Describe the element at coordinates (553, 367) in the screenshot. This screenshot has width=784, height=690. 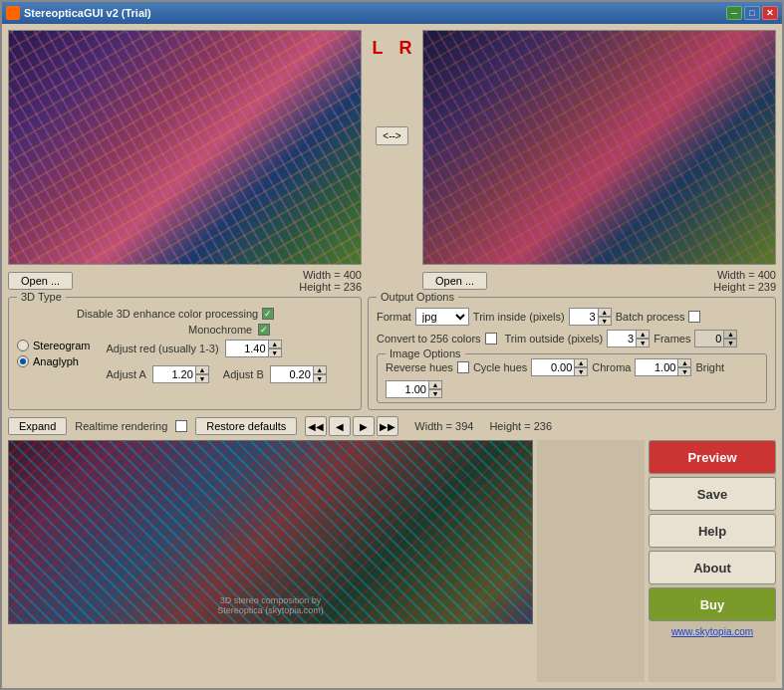
I see `cycle-hues-input` at that location.